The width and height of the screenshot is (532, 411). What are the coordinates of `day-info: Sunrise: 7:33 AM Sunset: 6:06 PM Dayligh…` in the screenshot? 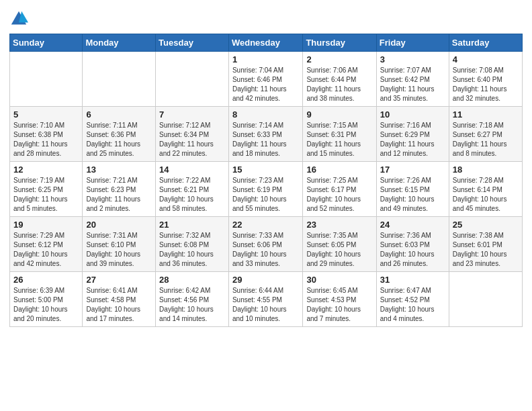 It's located at (266, 250).